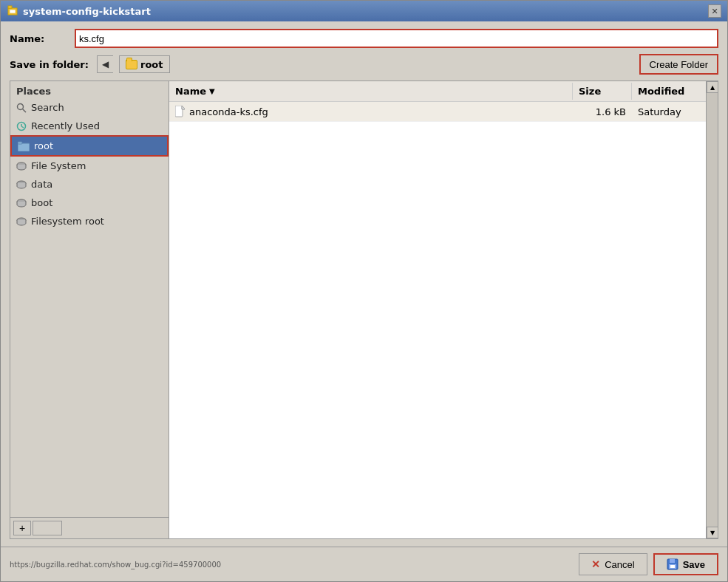 Image resolution: width=728 pixels, height=582 pixels. What do you see at coordinates (613, 564) in the screenshot?
I see `cancel-button: ✕ Cancel` at bounding box center [613, 564].